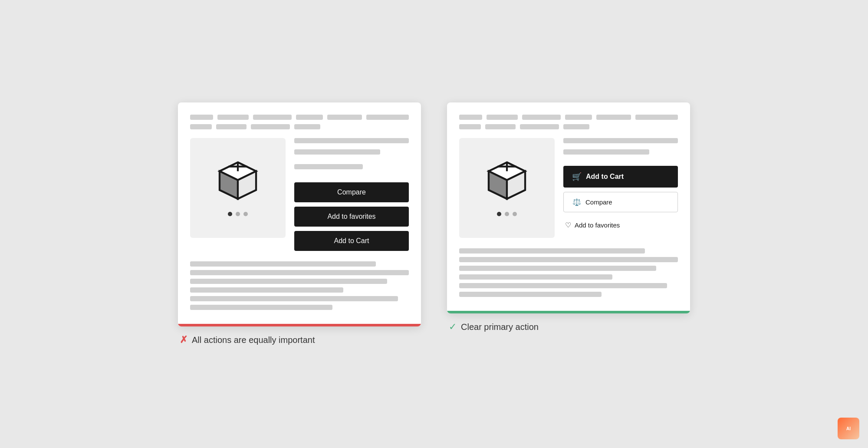 This screenshot has height=448, width=868. I want to click on good-nav-area, so click(569, 122).